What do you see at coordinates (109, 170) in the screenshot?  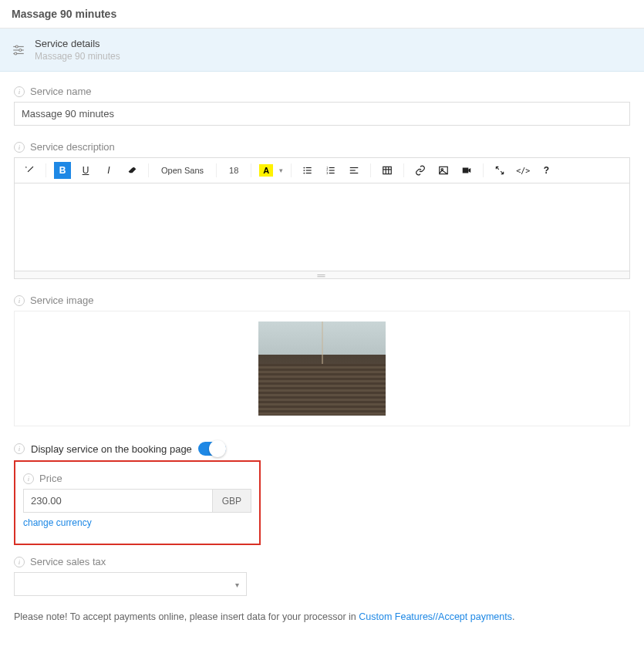 I see `italic-button: I` at bounding box center [109, 170].